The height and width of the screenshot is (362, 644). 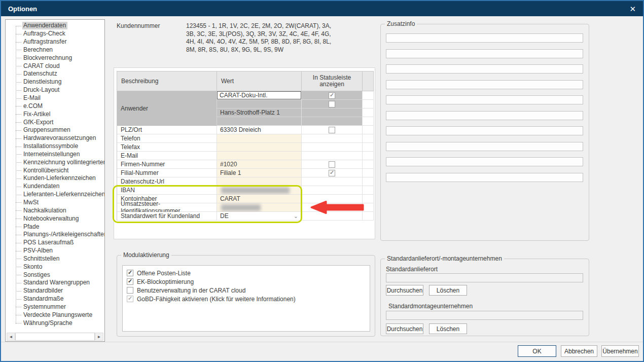 What do you see at coordinates (55, 275) in the screenshot?
I see `tree-item-sonstiges: Sonstiges` at bounding box center [55, 275].